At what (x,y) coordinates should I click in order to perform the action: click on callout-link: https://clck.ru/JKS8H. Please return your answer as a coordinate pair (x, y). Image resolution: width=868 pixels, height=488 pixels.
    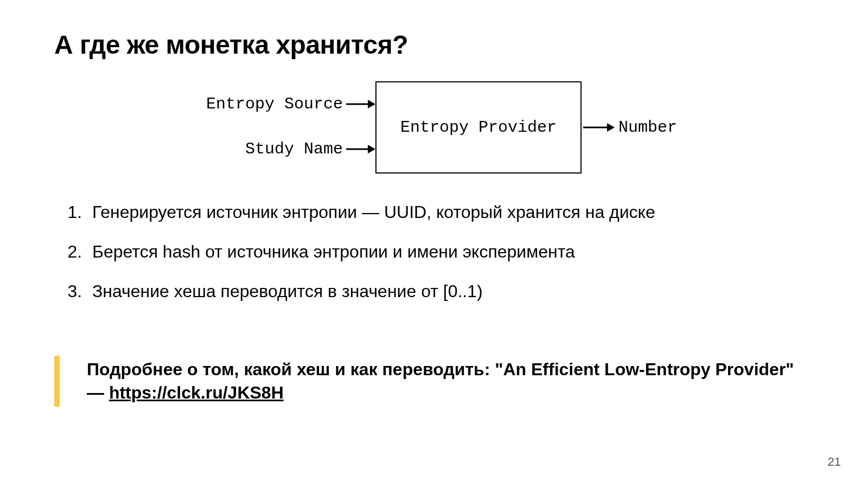
    Looking at the image, I should click on (196, 393).